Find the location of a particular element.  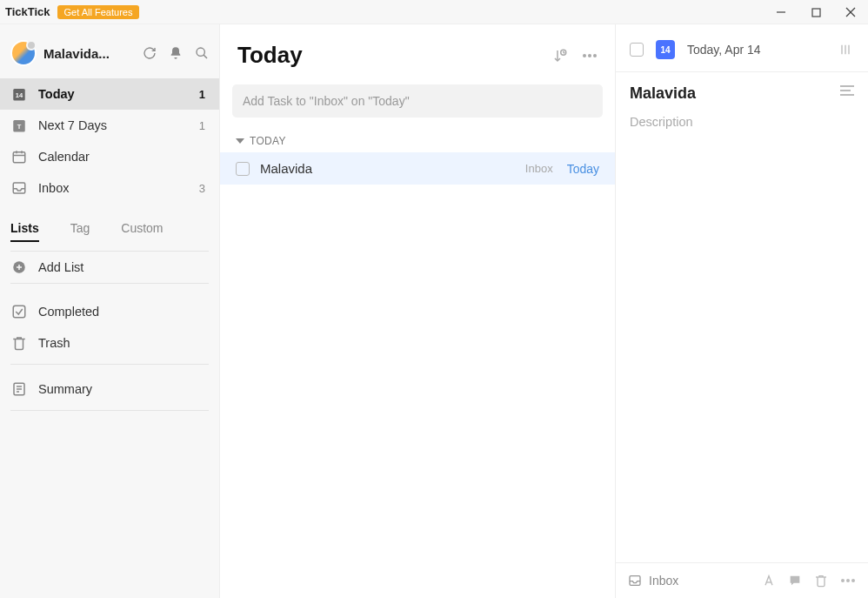

window-controls is located at coordinates (816, 12).